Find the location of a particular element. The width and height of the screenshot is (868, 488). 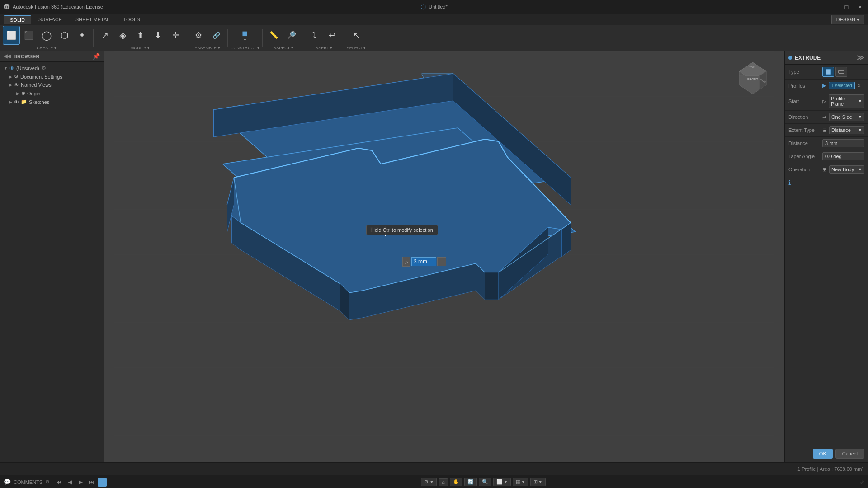

maximize-btn: □ is located at coordinates (847, 7).